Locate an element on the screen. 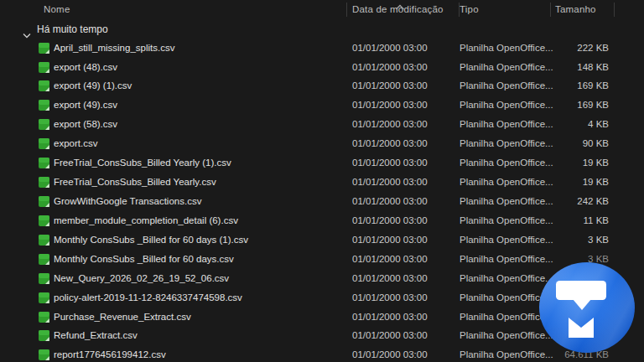 The height and width of the screenshot is (362, 644). file-name: export (49).csv is located at coordinates (198, 106).